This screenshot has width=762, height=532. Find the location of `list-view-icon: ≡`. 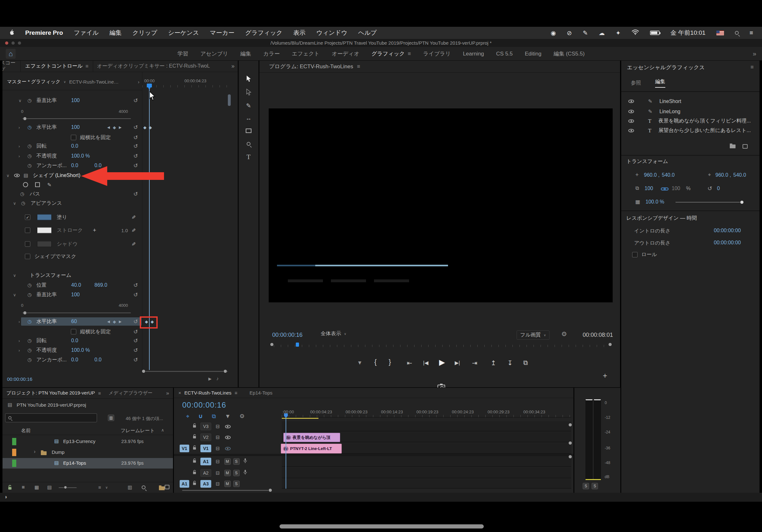

list-view-icon: ≡ is located at coordinates (23, 488).